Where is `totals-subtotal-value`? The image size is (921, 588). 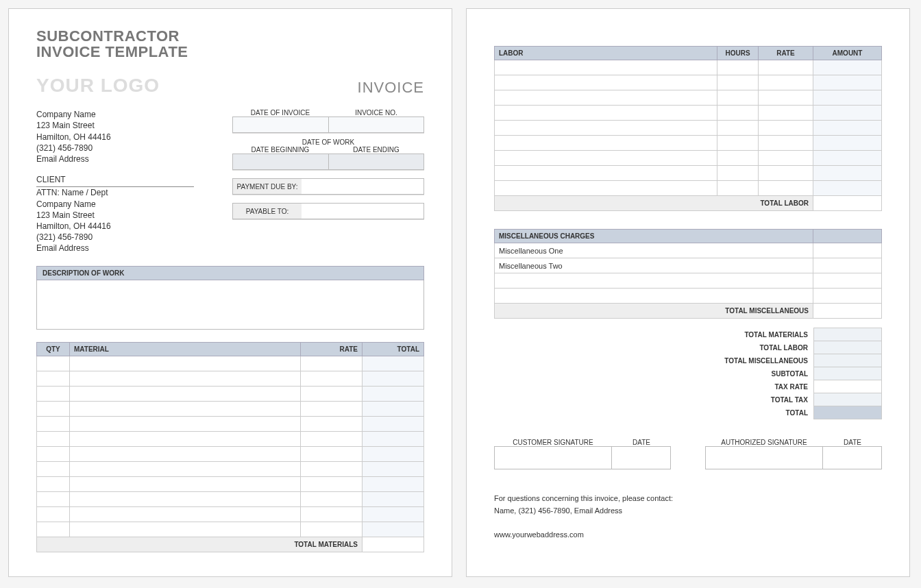
totals-subtotal-value is located at coordinates (848, 373).